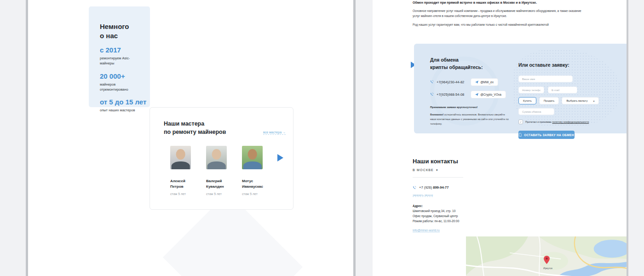 This screenshot has height=276, width=644. Describe the element at coordinates (581, 101) in the screenshot. I see `currency-select: Выбрать валюту ▾` at that location.